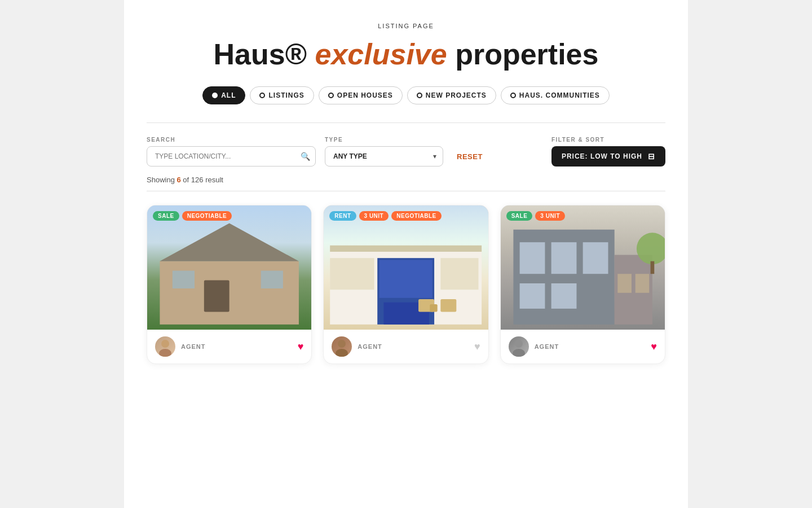 The width and height of the screenshot is (812, 508). Describe the element at coordinates (406, 54) in the screenshot. I see `page-title: Haus® exclusive properties` at that location.